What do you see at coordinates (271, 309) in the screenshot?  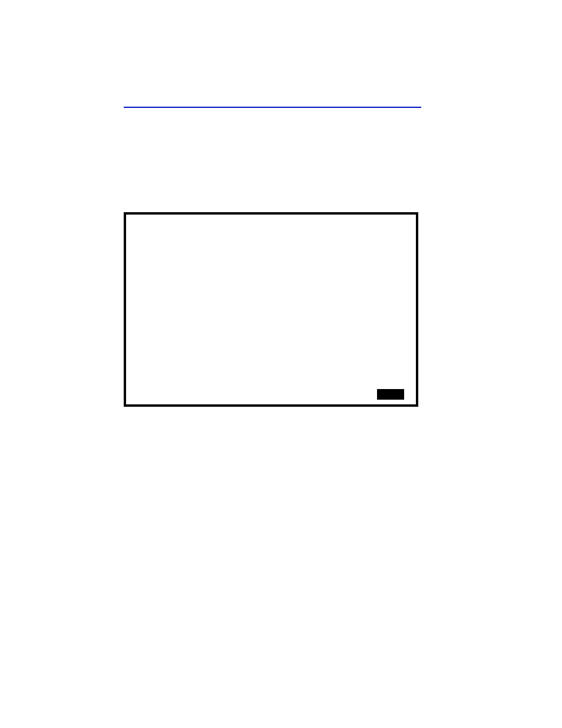 I see `figure-frame` at bounding box center [271, 309].